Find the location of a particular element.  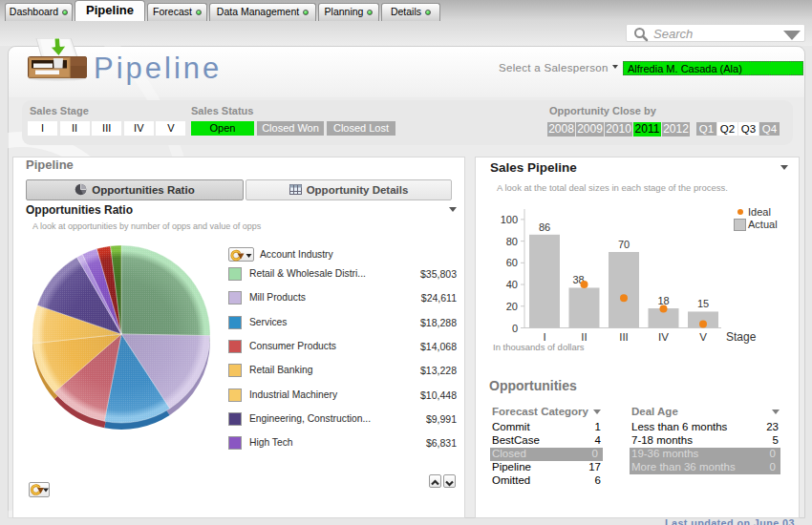

svg-text: IV is located at coordinates (663, 337).